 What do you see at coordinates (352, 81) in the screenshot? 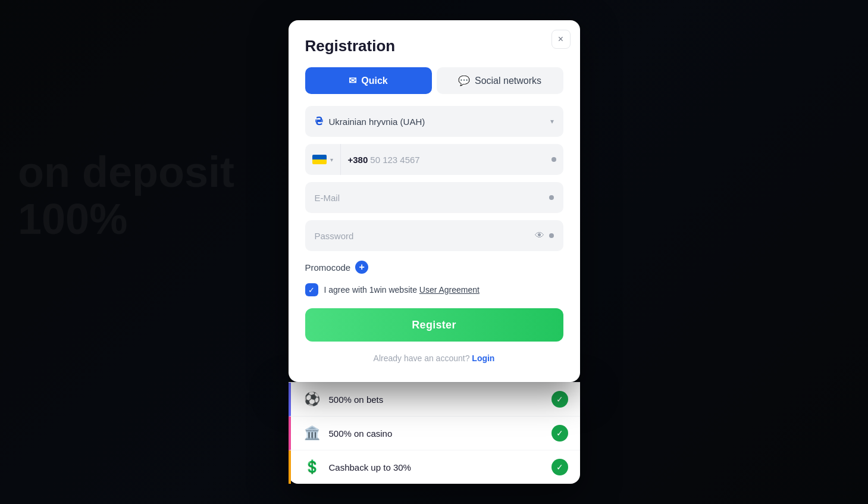
I see `email-icon: ✉` at bounding box center [352, 81].